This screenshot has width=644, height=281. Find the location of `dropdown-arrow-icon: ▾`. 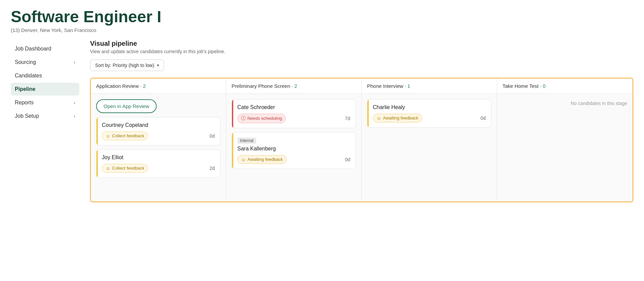

dropdown-arrow-icon: ▾ is located at coordinates (158, 65).